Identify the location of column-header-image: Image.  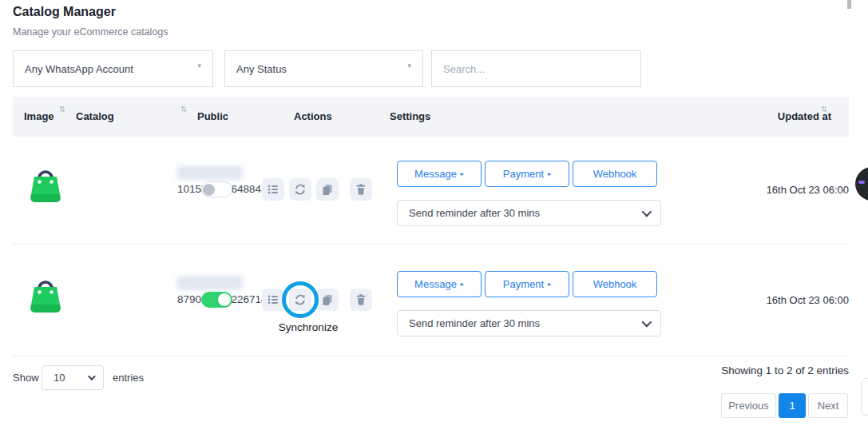
(39, 117).